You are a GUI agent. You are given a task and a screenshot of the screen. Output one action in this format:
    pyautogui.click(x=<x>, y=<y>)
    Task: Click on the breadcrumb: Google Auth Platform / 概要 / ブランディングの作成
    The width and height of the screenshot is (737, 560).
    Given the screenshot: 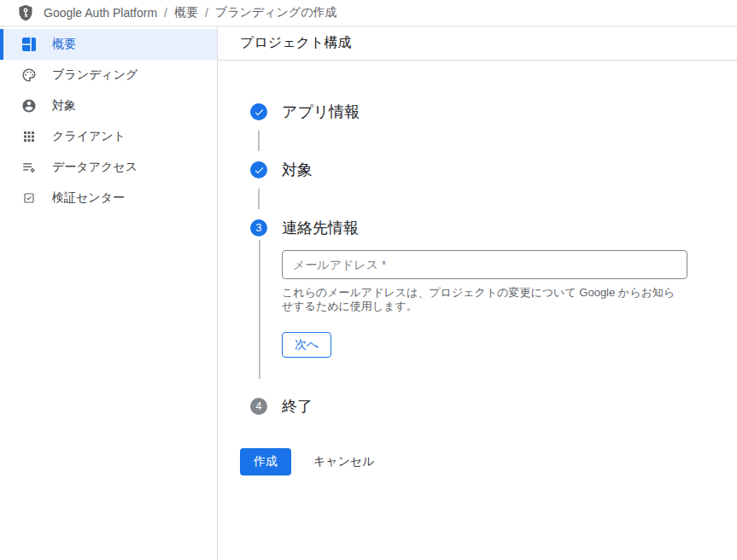 What is the action you would take?
    pyautogui.click(x=190, y=13)
    